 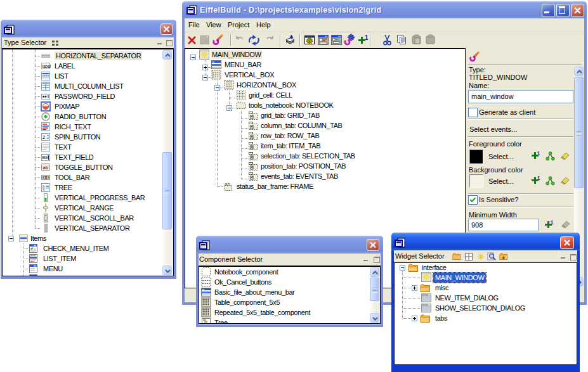 What do you see at coordinates (47, 66) in the screenshot?
I see `svg-text: label` at bounding box center [47, 66].